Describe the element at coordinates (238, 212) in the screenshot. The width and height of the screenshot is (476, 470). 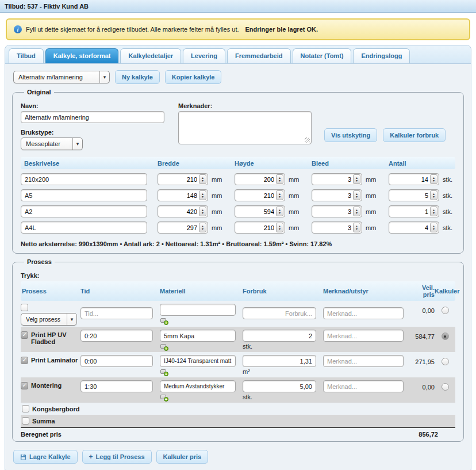
I see `size-row: mm mm mm stk.` at that location.